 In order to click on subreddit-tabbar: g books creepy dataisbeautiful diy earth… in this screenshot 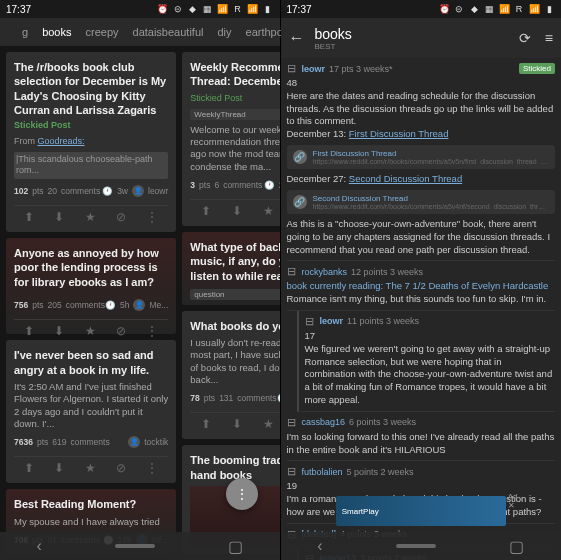, I will do `click(140, 32)`.